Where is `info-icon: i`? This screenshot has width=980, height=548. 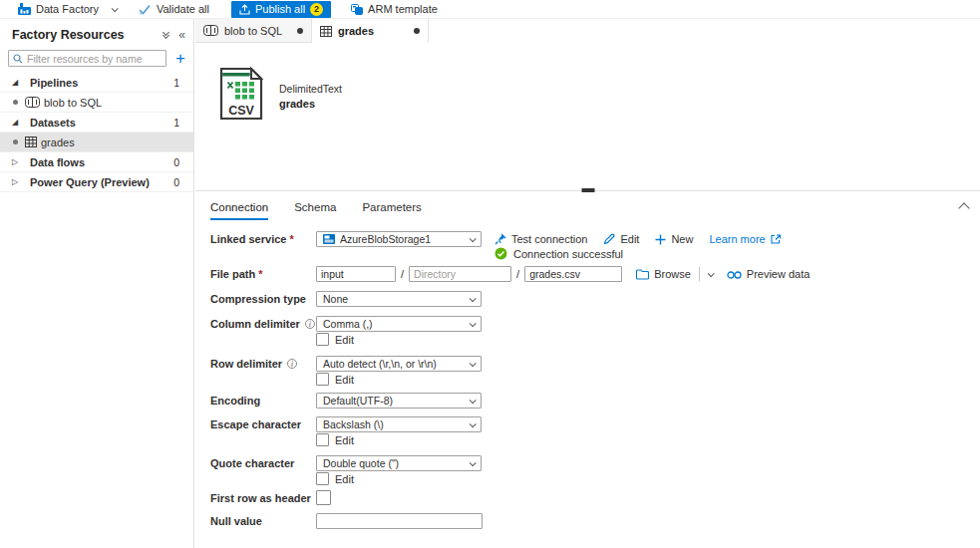 info-icon: i is located at coordinates (310, 324).